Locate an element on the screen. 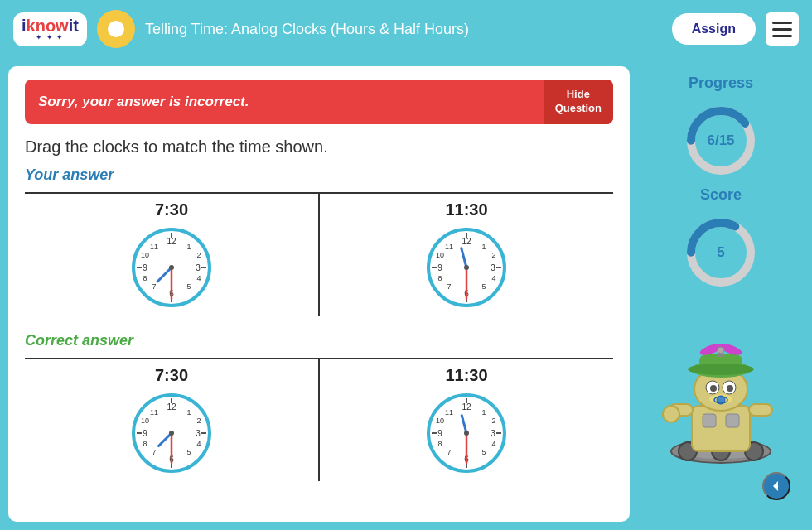 This screenshot has width=812, height=530. header: iknowit ✦ ✦ ✦ Telling Time: Analog Clock… is located at coordinates (406, 29).